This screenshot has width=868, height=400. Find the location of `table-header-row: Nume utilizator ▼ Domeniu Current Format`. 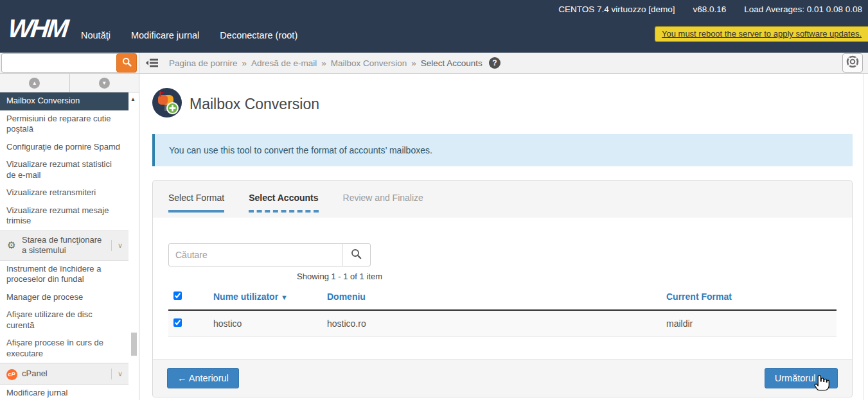

table-header-row: Nume utilizator ▼ Domeniu Current Format is located at coordinates (502, 298).